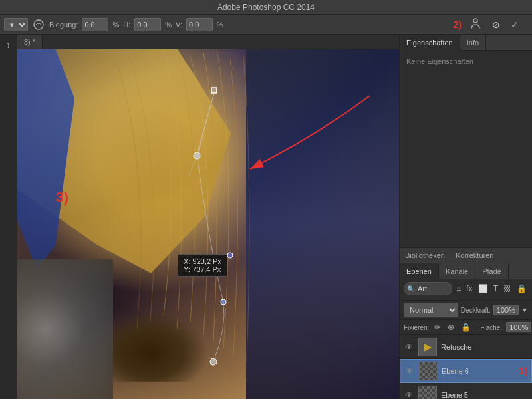  What do you see at coordinates (409, 347) in the screenshot?
I see `layer-visibility-retusche: 👁` at bounding box center [409, 347].